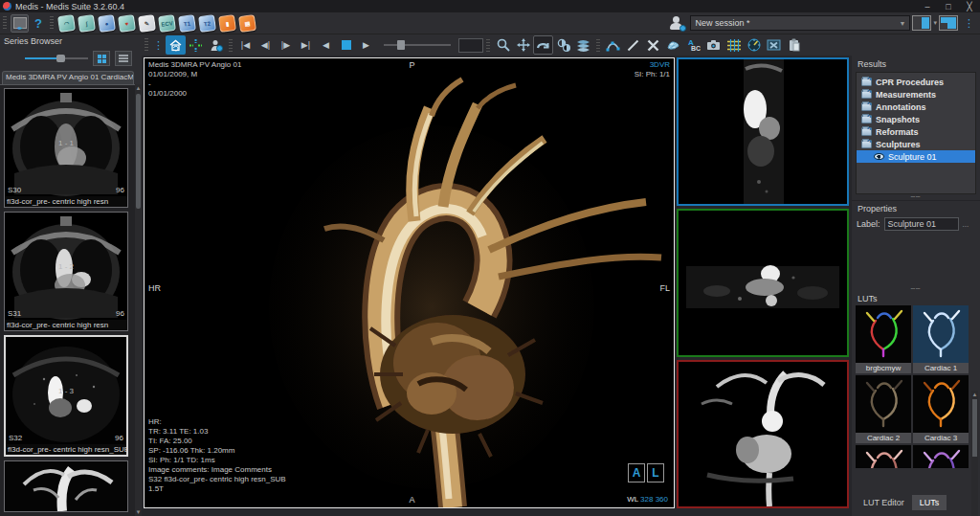 Image resolution: width=980 pixels, height=516 pixels. I want to click on series-thumbnail-s30: 1 - 1 S30 96 fl3d-cor_pre- centric high …, so click(66, 147).